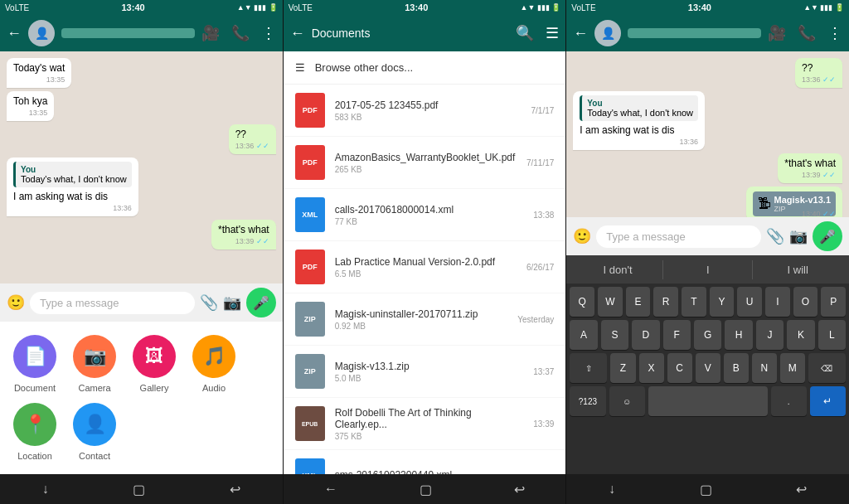 This screenshot has width=849, height=504. I want to click on doc-item-3: PDF Lab Practice Manual Version-2.0.pdf …, so click(424, 267).